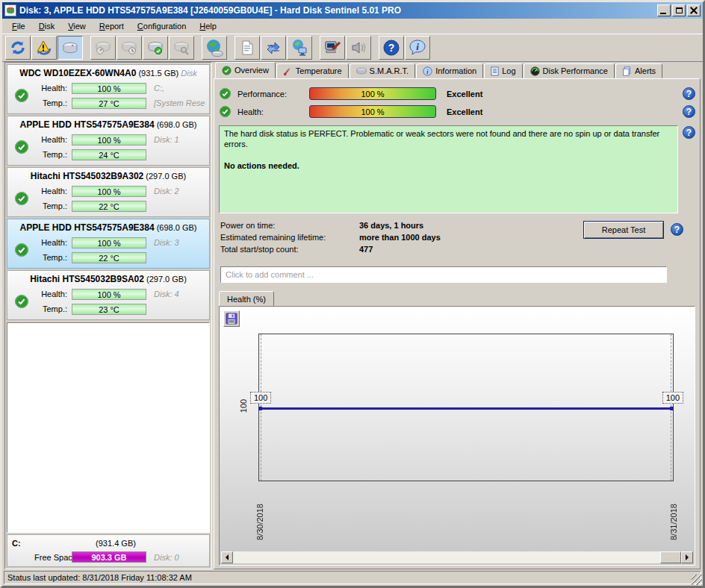 This screenshot has width=705, height=588. I want to click on minimize-button, so click(664, 10).